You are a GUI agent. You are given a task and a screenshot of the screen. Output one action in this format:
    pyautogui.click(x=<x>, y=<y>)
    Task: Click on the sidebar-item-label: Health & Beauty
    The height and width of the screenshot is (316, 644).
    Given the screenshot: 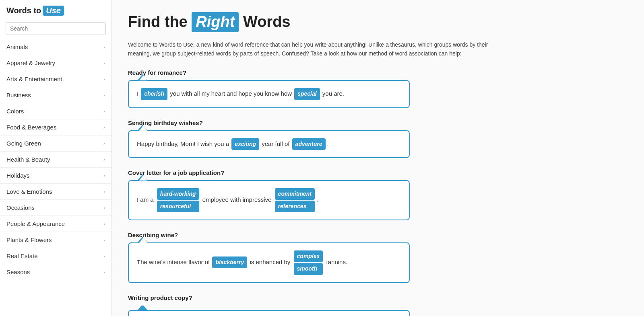 What is the action you would take?
    pyautogui.click(x=28, y=159)
    